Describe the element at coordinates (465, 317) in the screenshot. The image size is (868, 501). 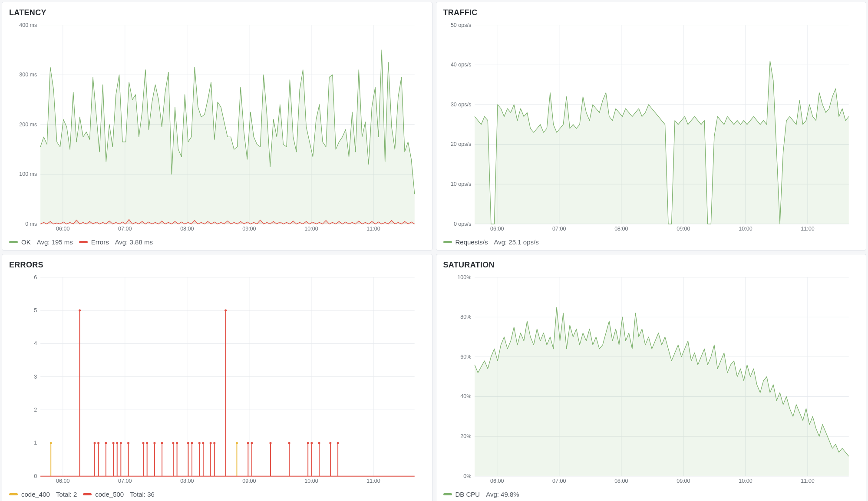
I see `svg-text: 80%` at that location.